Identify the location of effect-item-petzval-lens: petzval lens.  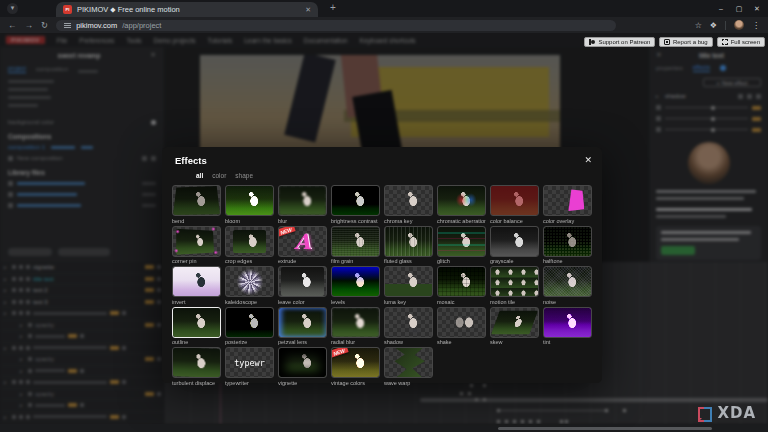
(302, 326).